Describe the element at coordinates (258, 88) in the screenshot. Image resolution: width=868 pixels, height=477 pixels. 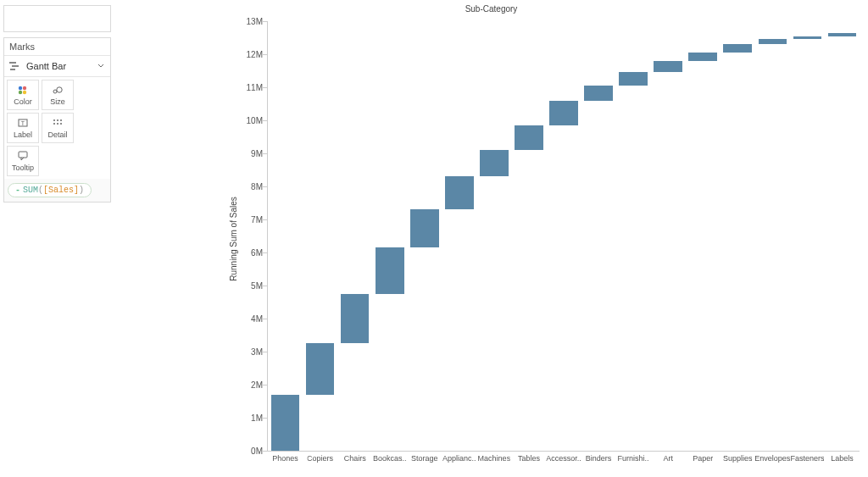
I see `y-tick-label: 11M` at that location.